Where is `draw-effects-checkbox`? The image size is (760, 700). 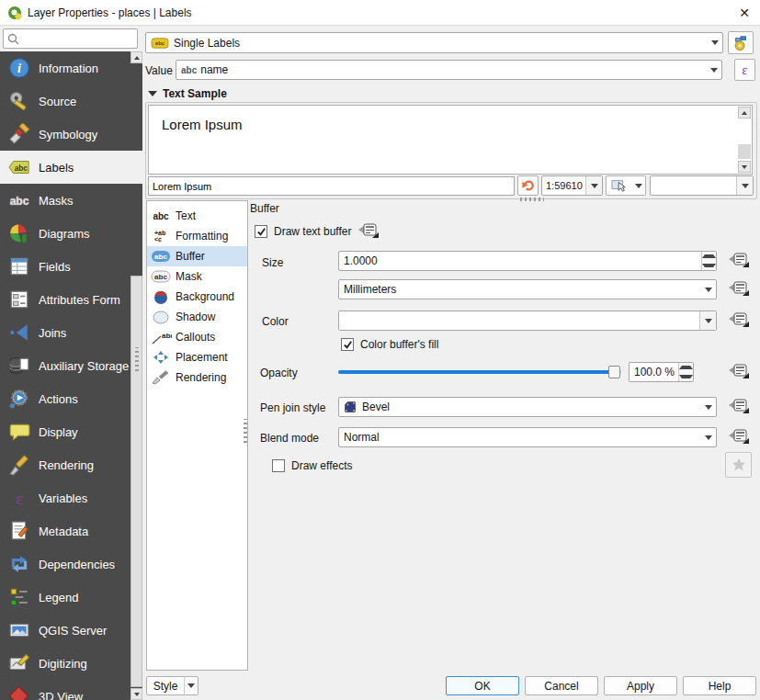
draw-effects-checkbox is located at coordinates (278, 466).